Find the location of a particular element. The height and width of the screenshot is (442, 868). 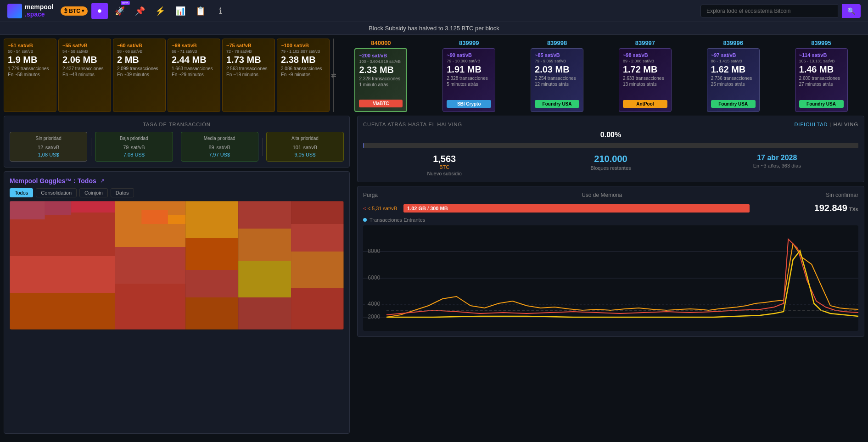

halving-stat-subsidy: 1,563 BTC Nuevo subsidio is located at coordinates (444, 165).